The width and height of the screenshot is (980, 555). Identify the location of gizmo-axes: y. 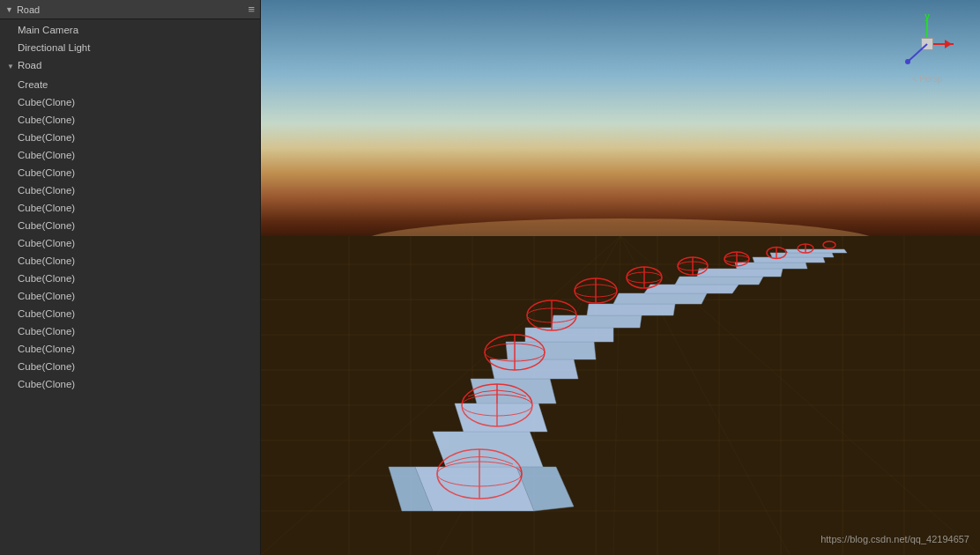
(927, 44).